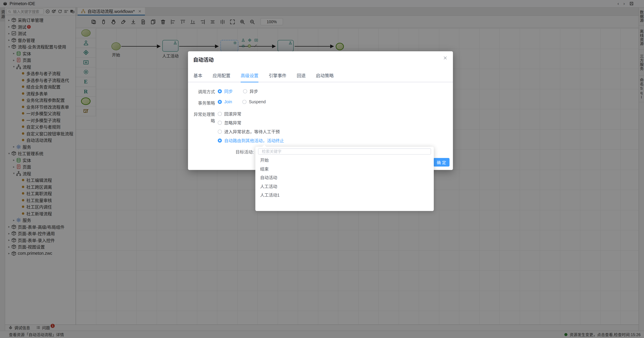 The height and width of the screenshot is (338, 644). What do you see at coordinates (204, 117) in the screenshot?
I see `exception-label: 异常处理策略` at bounding box center [204, 117].